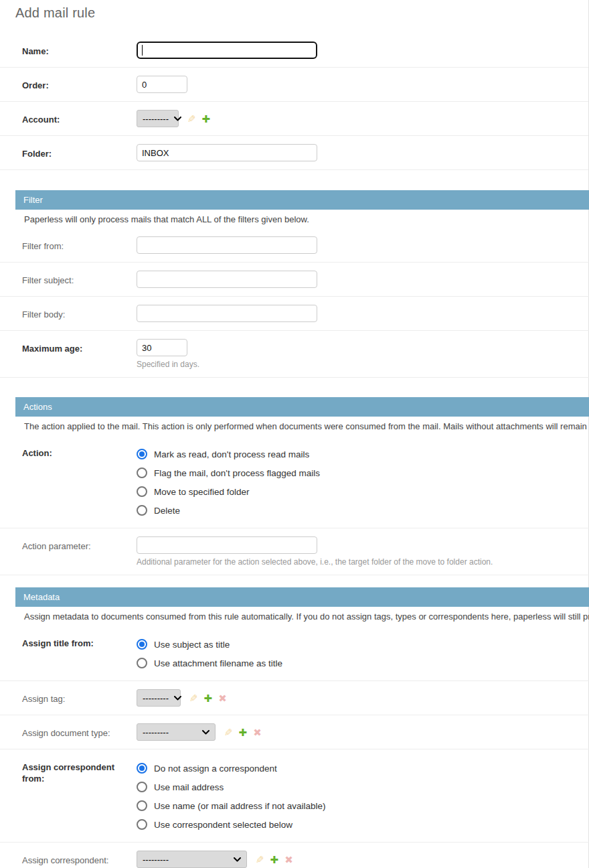 The width and height of the screenshot is (589, 868). Describe the element at coordinates (363, 644) in the screenshot. I see `title-option-subject: Use subject as title` at that location.